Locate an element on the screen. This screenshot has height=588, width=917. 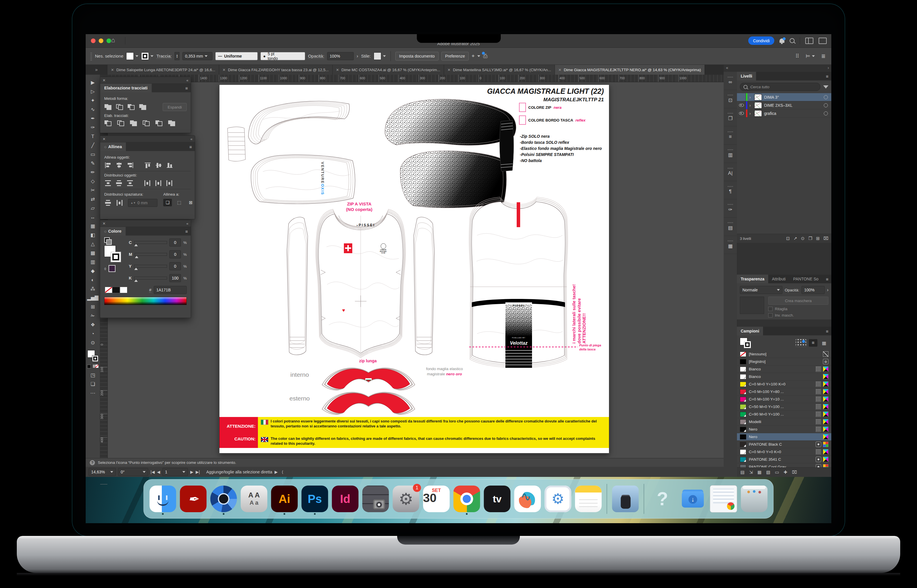
stroke-label: Traccia: is located at coordinates (164, 56).